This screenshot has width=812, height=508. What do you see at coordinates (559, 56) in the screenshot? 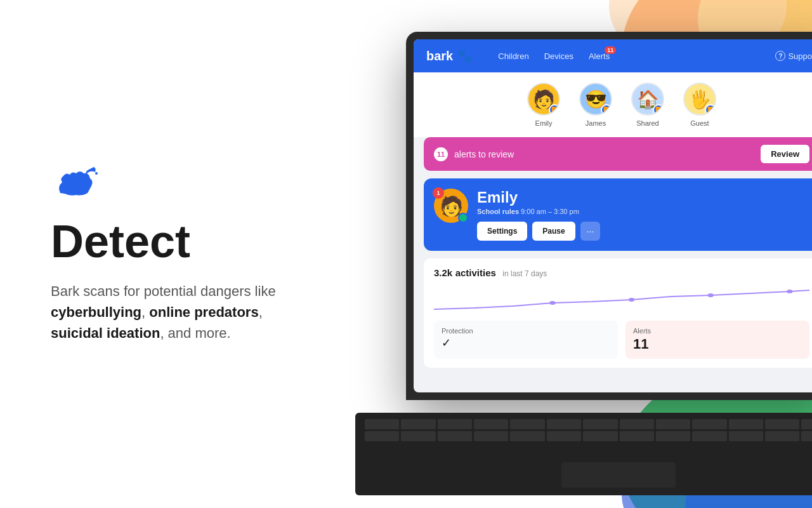
I see `nav-devices: Devices` at bounding box center [559, 56].